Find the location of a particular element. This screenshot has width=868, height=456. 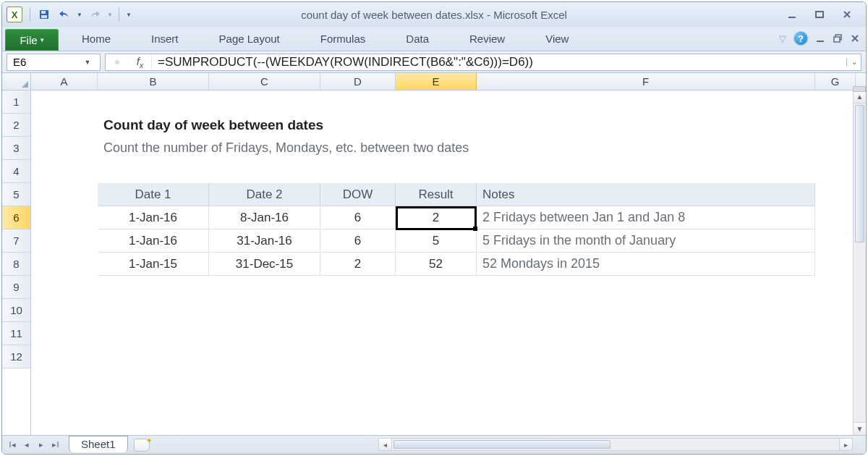

cell-d8: 2 is located at coordinates (358, 264).